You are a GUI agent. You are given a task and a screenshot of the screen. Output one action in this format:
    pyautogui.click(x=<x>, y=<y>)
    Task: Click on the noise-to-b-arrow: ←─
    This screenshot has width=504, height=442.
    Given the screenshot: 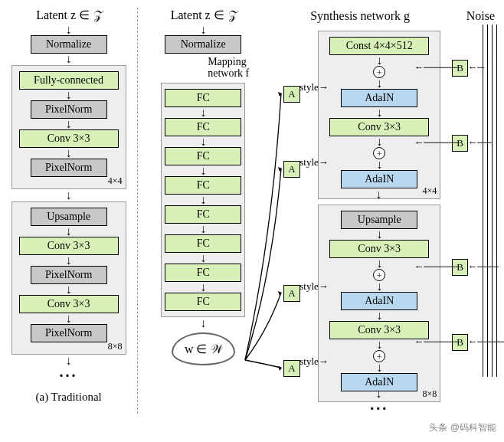 What is the action you would take?
    pyautogui.click(x=476, y=67)
    